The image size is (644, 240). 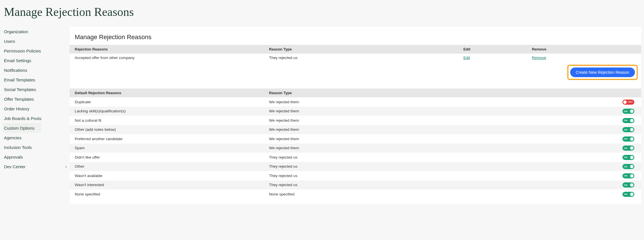 What do you see at coordinates (36, 70) in the screenshot?
I see `sidebar-item-notifications: Notifications` at bounding box center [36, 70].